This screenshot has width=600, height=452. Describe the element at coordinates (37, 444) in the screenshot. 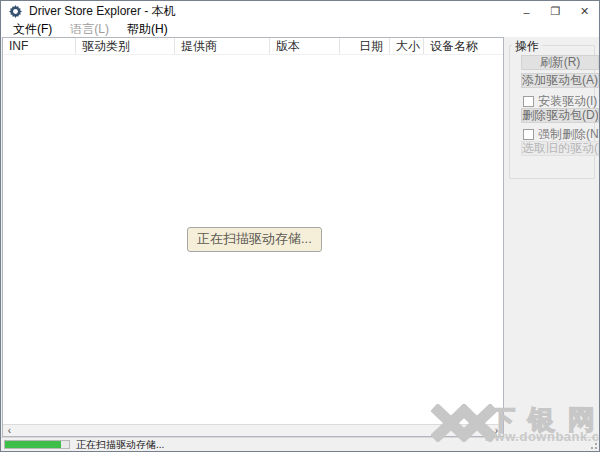

I see `scan-progress-bar` at that location.